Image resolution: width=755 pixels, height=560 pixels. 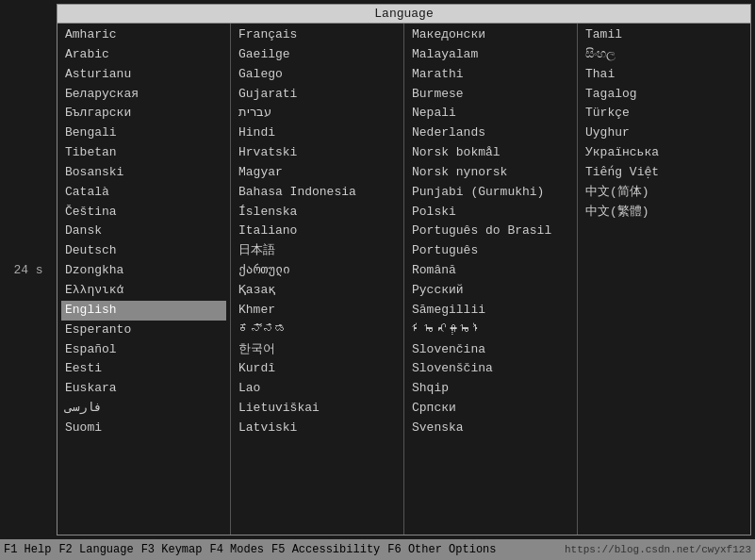 What do you see at coordinates (143, 213) in the screenshot?
I see `language-item: Čeština` at bounding box center [143, 213].